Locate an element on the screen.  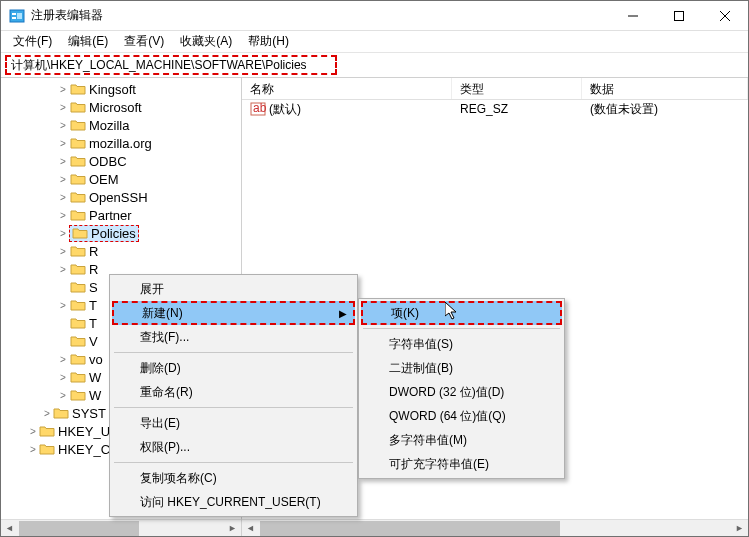
menu-help: 帮助(H) is located at coordinates (268, 42).